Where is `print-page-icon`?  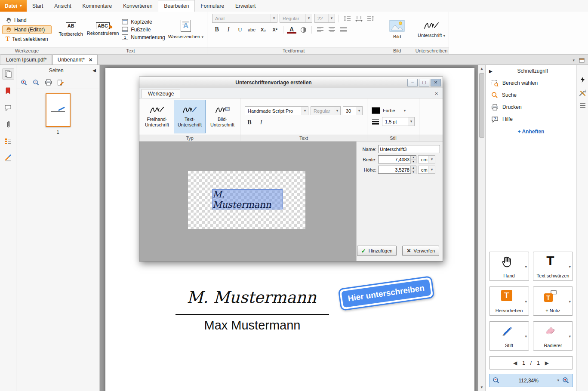 print-page-icon is located at coordinates (48, 83).